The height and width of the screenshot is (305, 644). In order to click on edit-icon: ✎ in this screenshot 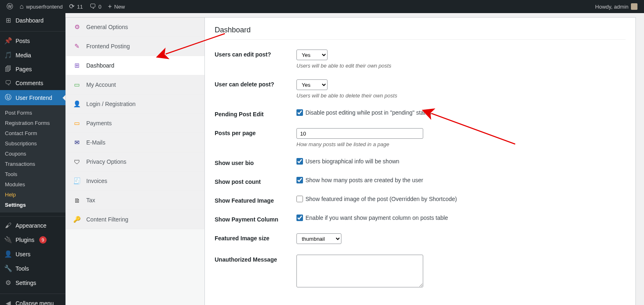, I will do `click(77, 46)`.